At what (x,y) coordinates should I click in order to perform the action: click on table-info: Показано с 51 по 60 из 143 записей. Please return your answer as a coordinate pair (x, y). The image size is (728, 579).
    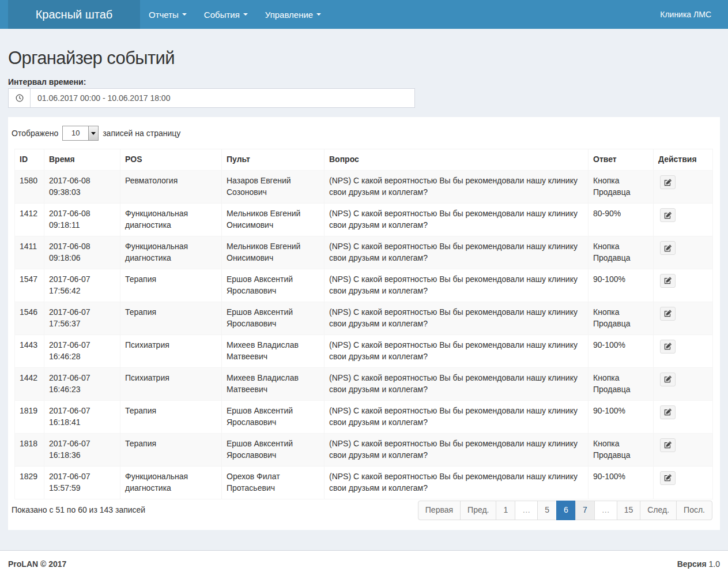
    Looking at the image, I should click on (78, 510).